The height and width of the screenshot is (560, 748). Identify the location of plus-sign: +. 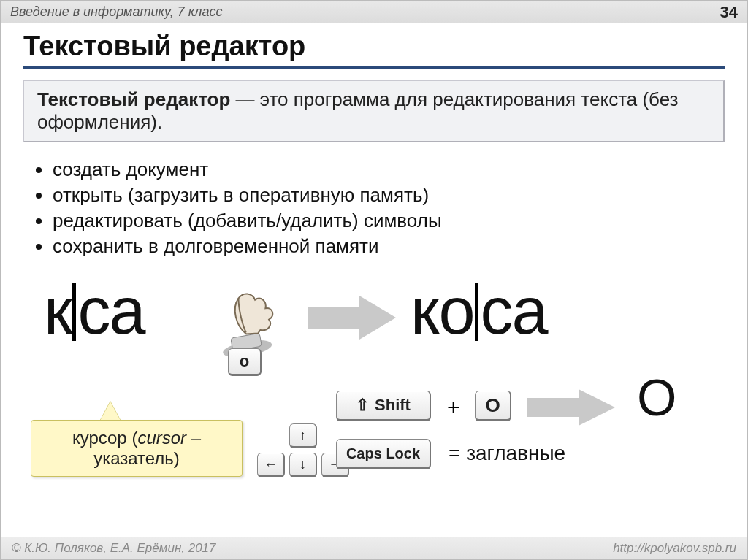
(454, 407).